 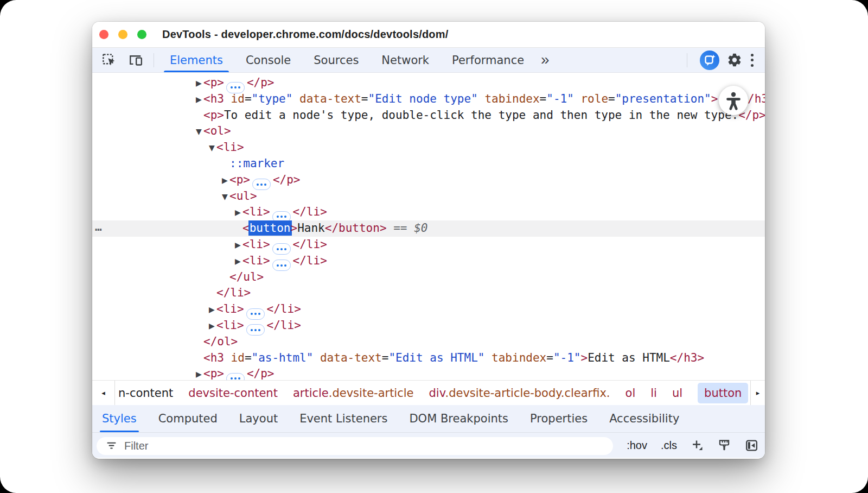 What do you see at coordinates (136, 446) in the screenshot?
I see `filter-placeholder: Filter` at bounding box center [136, 446].